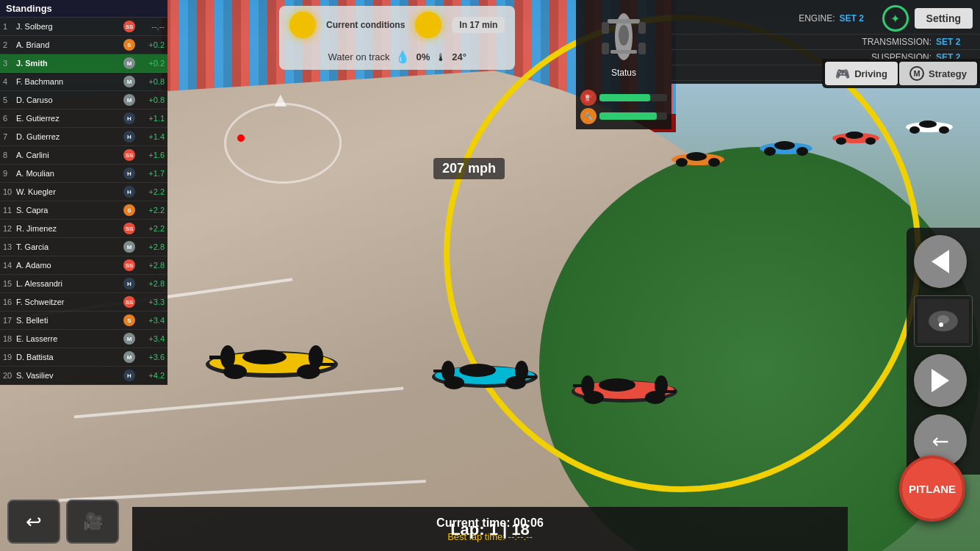 The width and height of the screenshot is (980, 551). I want to click on steering-arrow: ▲, so click(281, 100).